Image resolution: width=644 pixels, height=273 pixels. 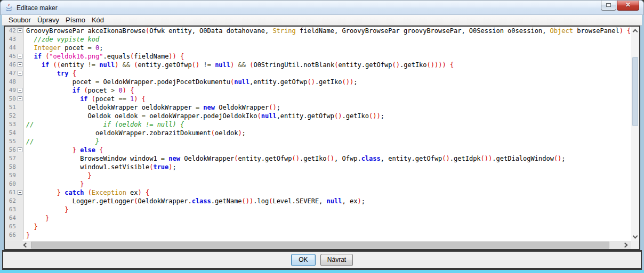 I want to click on code-text: // }, so click(x=327, y=142).